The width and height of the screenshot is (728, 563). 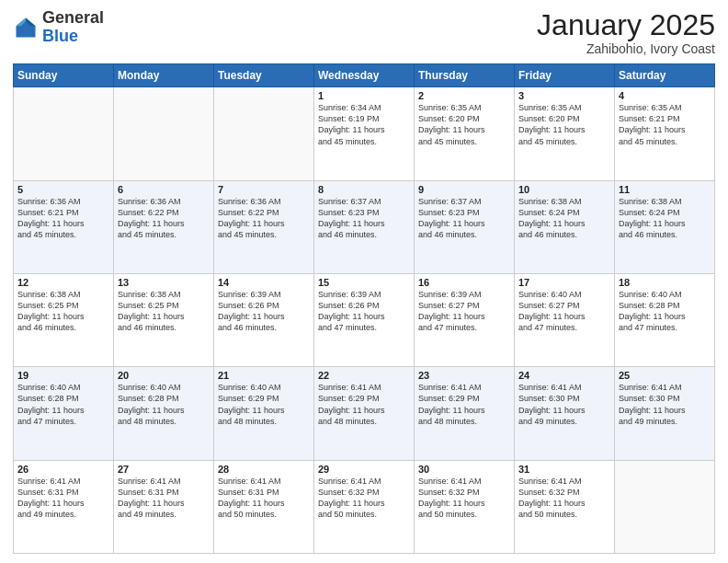 I want to click on month-title: January 2025, so click(x=626, y=26).